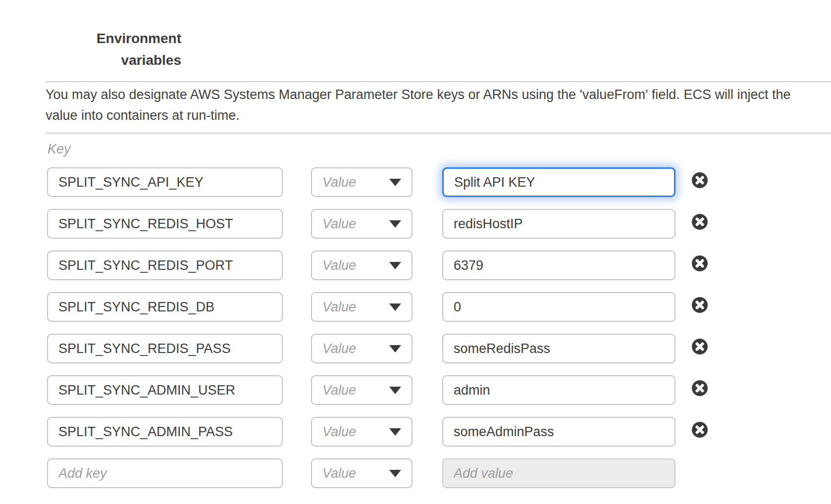  I want to click on key-column-label: Key, so click(59, 150).